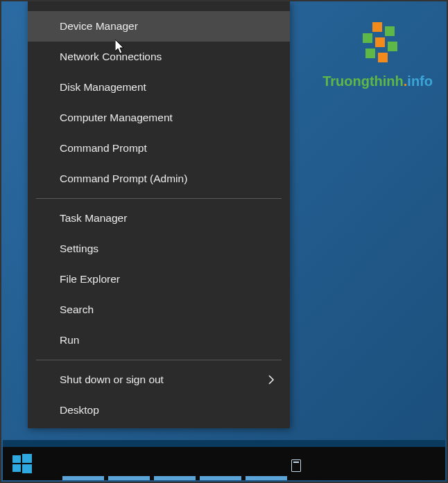  Describe the element at coordinates (420, 81) in the screenshot. I see `watermark-part4: info` at that location.